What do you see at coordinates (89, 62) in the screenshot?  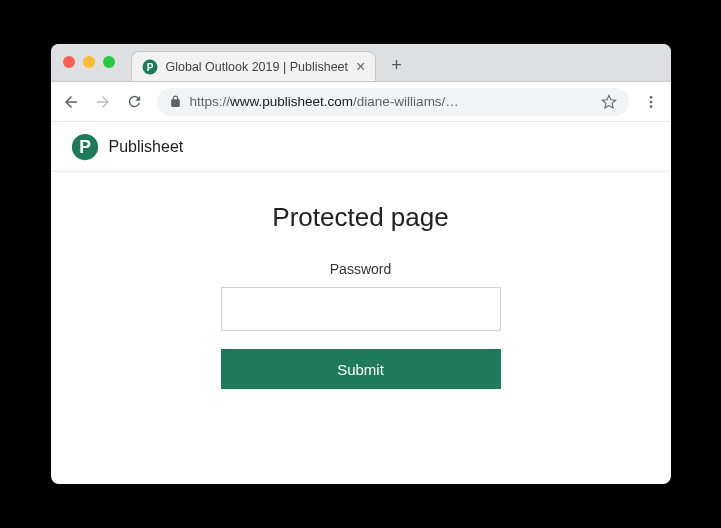 I see `window-controls` at bounding box center [89, 62].